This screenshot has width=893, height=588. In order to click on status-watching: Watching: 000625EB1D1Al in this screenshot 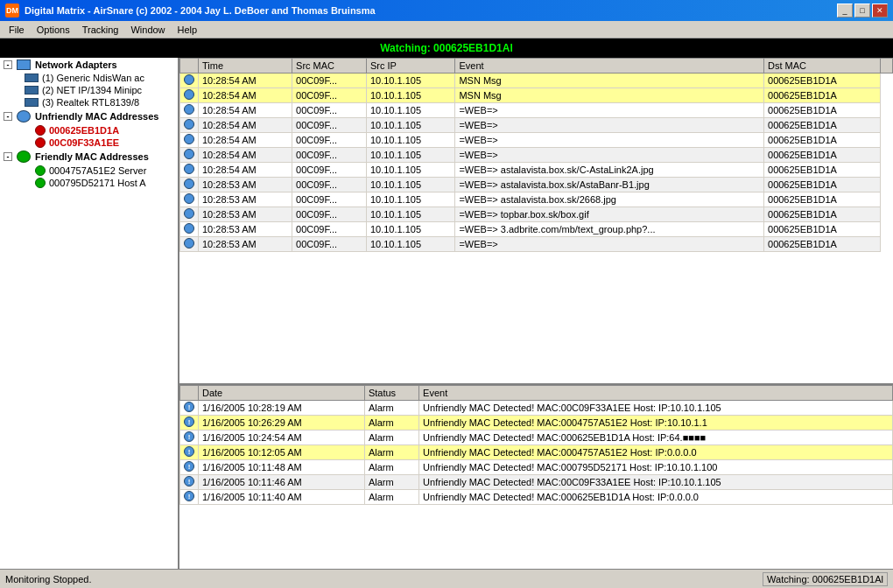, I will do `click(825, 579)`.